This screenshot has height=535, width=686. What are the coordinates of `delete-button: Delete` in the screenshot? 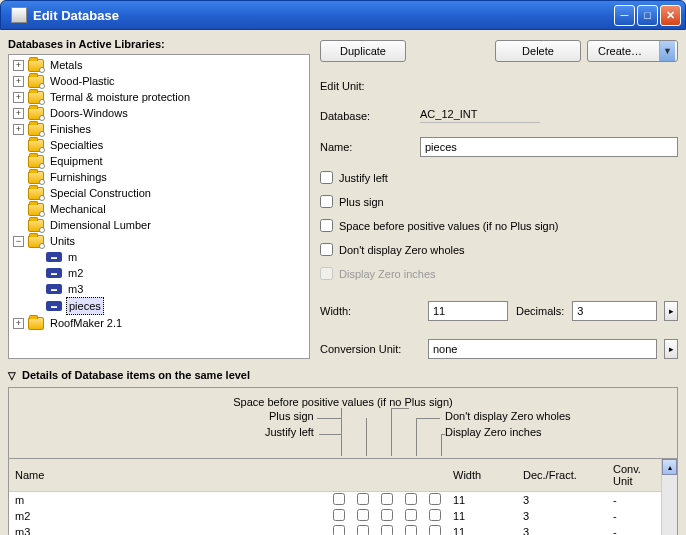 It's located at (538, 51).